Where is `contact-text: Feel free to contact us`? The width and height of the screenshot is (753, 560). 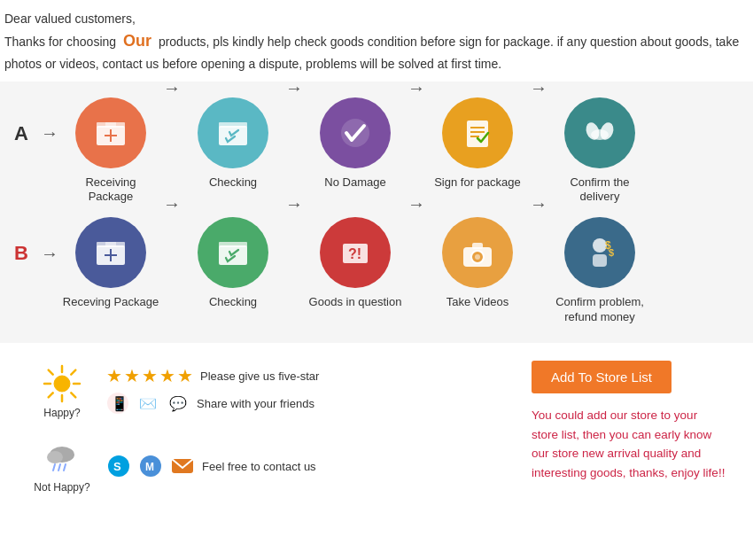
contact-text: Feel free to contact us is located at coordinates (259, 466).